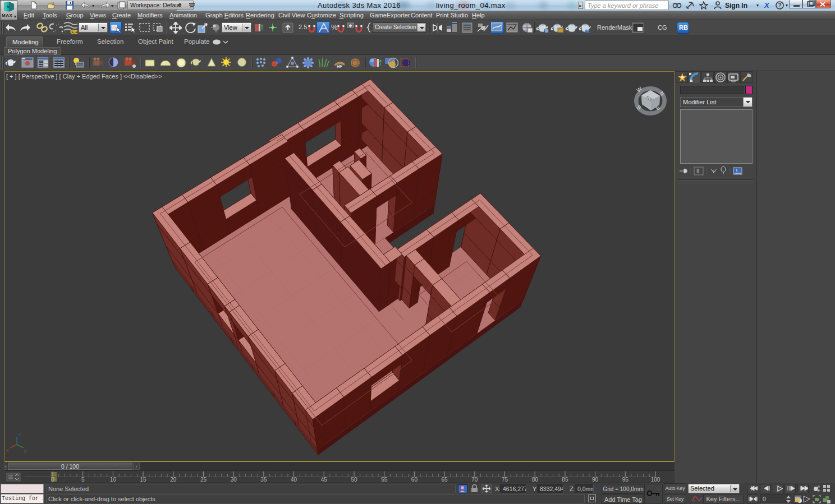 This screenshot has height=504, width=835. Describe the element at coordinates (415, 480) in the screenshot. I see `svg-text: 60` at that location.